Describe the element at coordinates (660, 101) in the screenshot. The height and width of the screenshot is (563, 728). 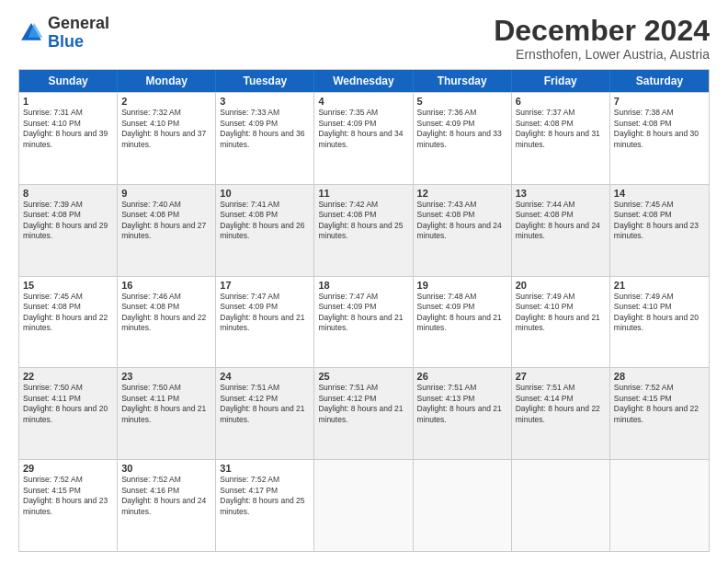
I see `day-number: 7` at that location.